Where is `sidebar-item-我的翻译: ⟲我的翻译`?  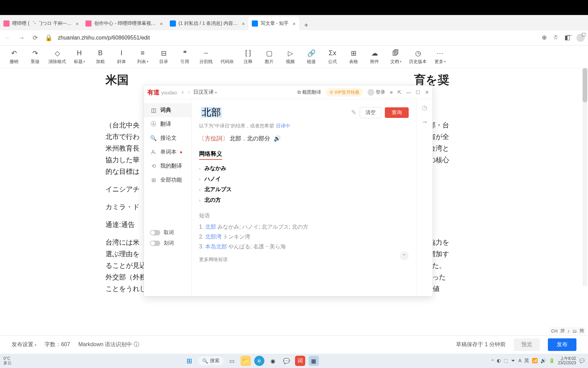
sidebar-item-我的翻译: ⟲我的翻译 is located at coordinates (167, 166).